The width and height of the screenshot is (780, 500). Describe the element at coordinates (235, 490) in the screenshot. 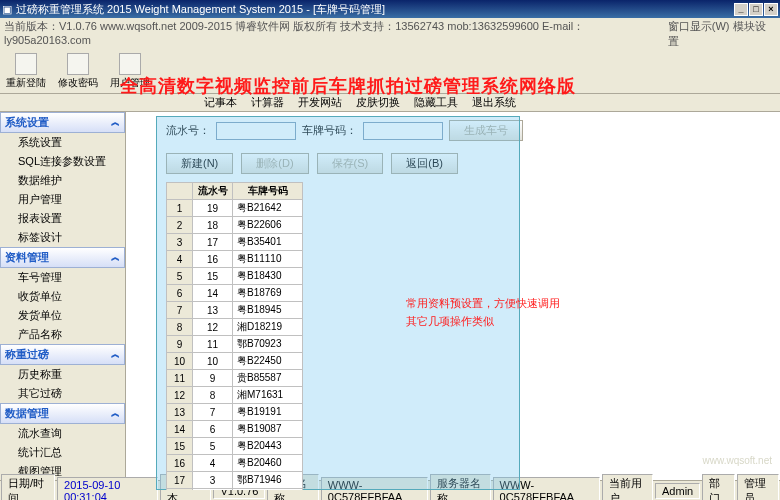

I see `table-row: 182赣B92939` at that location.